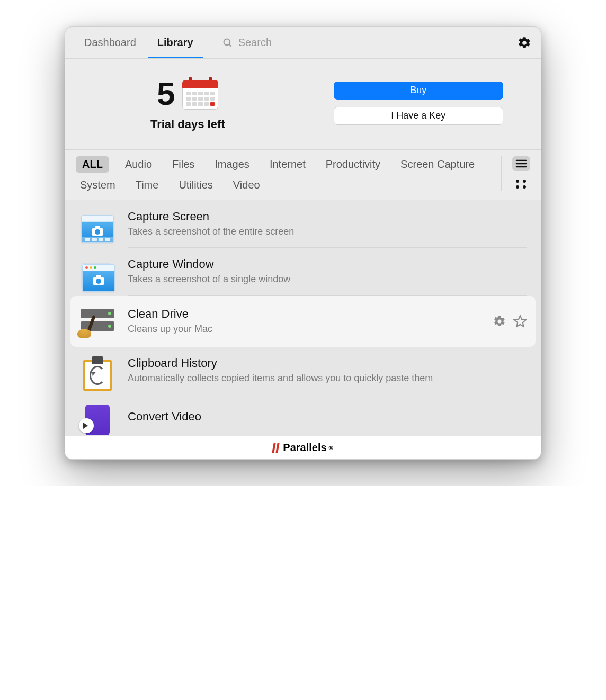 The image size is (606, 700). Describe the element at coordinates (139, 164) in the screenshot. I see `filter-audio: Audio` at that location.